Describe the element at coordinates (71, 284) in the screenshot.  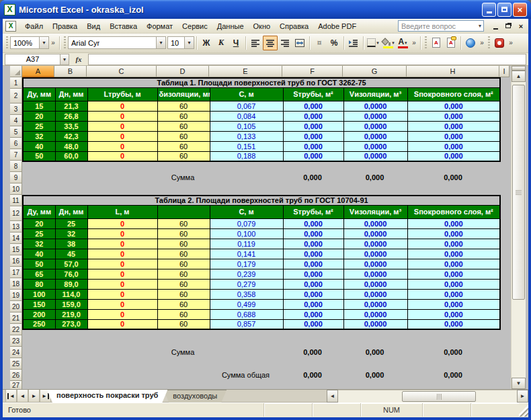
I see `cell: 89,0` at that location.